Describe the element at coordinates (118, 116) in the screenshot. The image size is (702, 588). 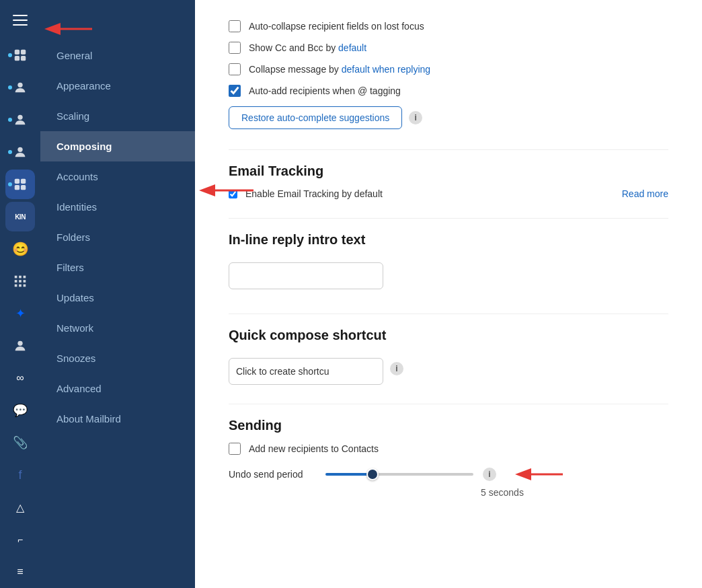
I see `sidebar-item-scaling: Scaling` at that location.